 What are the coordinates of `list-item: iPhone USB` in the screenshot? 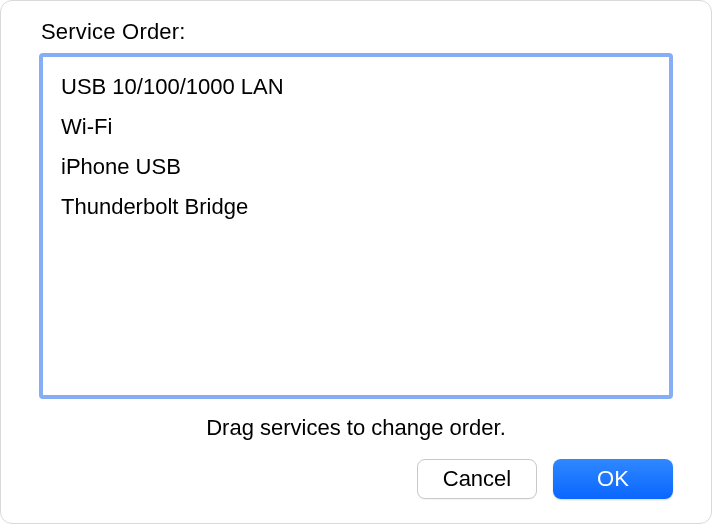 It's located at (356, 167).